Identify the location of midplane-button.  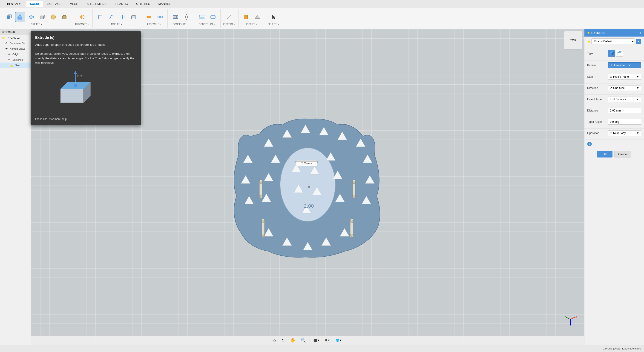
(213, 17).